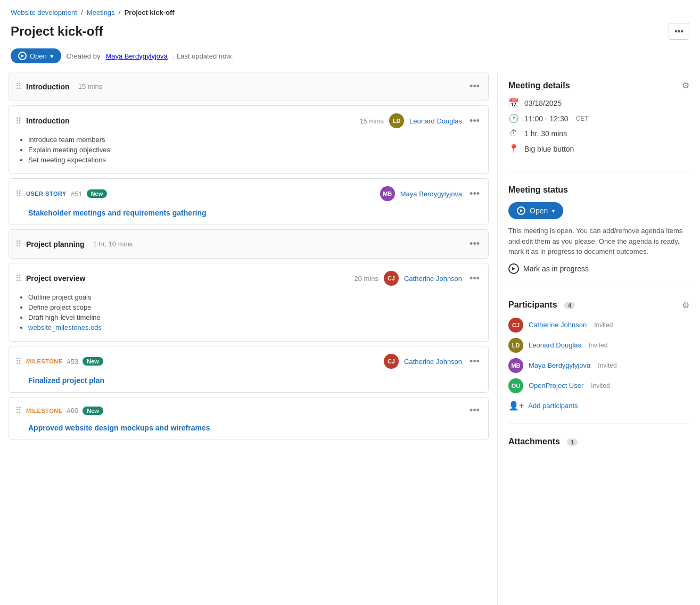 The image size is (700, 605). Describe the element at coordinates (44, 361) in the screenshot. I see `item4-type: MILESTONE` at that location.